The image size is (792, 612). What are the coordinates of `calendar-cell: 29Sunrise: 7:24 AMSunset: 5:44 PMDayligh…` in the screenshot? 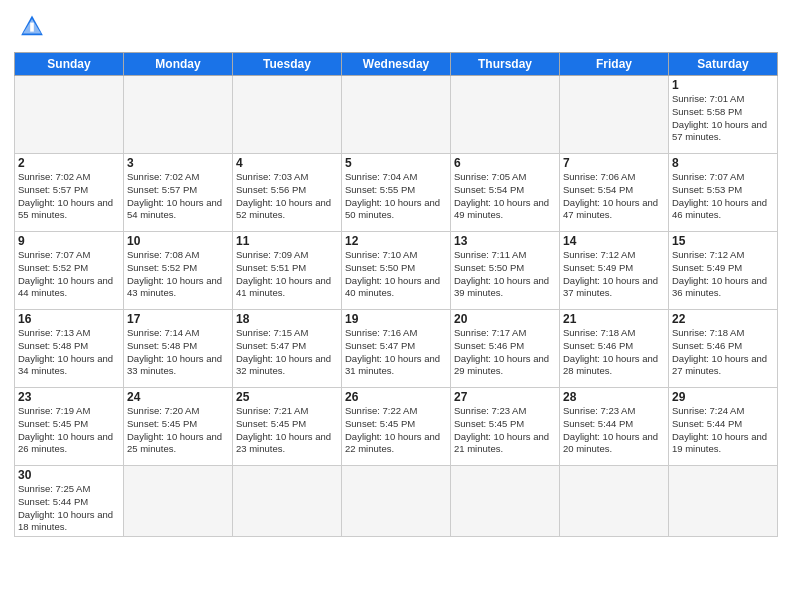 It's located at (724, 427).